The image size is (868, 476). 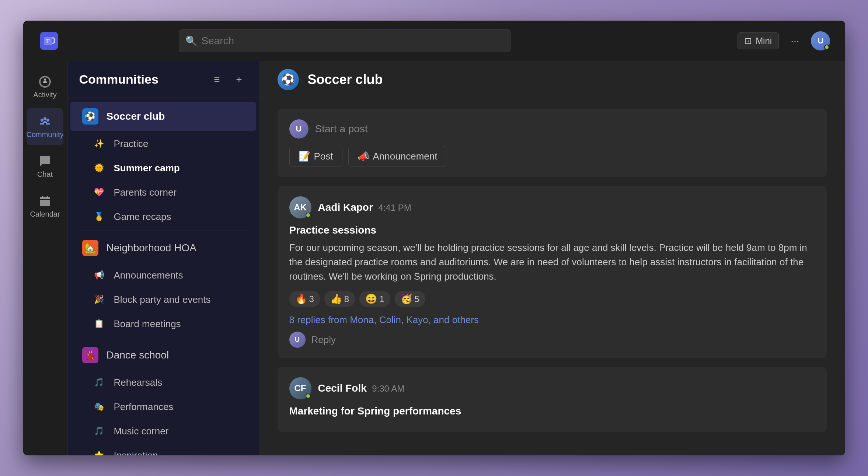 What do you see at coordinates (136, 116) in the screenshot?
I see `soccer-club-label: Soccer club` at bounding box center [136, 116].